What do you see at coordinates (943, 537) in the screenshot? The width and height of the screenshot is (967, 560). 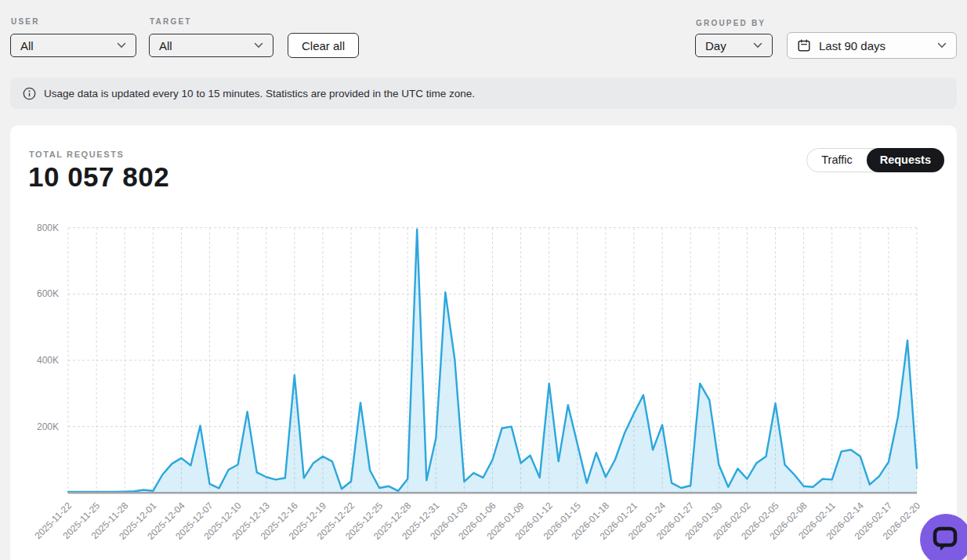 I see `chat-widget-button` at bounding box center [943, 537].